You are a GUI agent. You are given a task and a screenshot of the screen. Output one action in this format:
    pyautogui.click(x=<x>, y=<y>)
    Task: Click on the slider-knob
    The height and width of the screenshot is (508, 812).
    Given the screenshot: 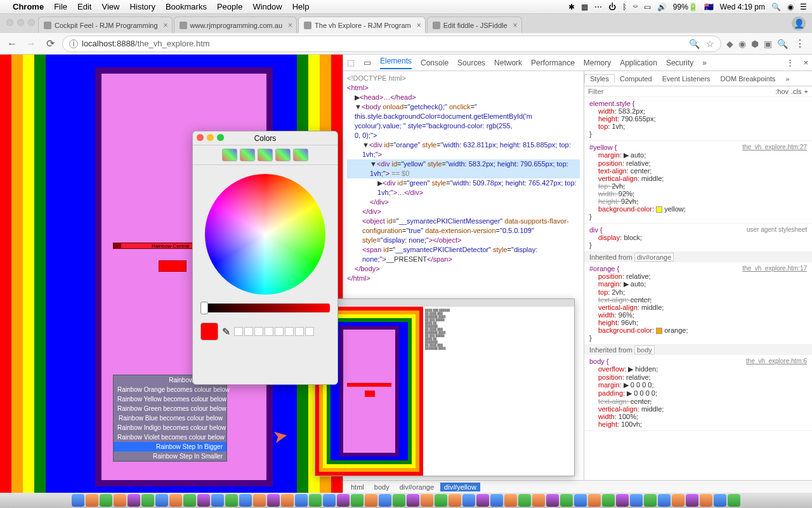 What is the action you would take?
    pyautogui.click(x=117, y=246)
    